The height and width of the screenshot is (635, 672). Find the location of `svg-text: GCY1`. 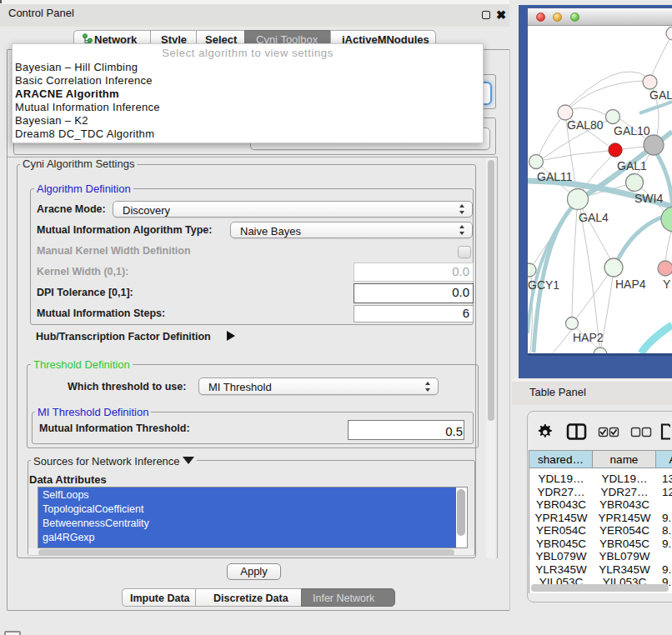

svg-text: GCY1 is located at coordinates (544, 285).